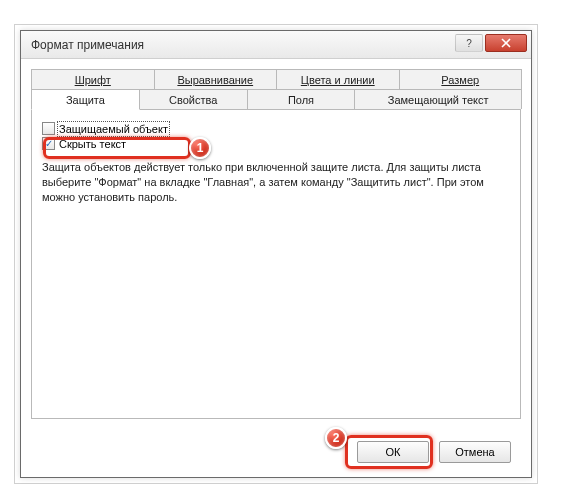 Image resolution: width=570 pixels, height=504 pixels. What do you see at coordinates (393, 452) in the screenshot?
I see `ok-button: ОК` at bounding box center [393, 452].